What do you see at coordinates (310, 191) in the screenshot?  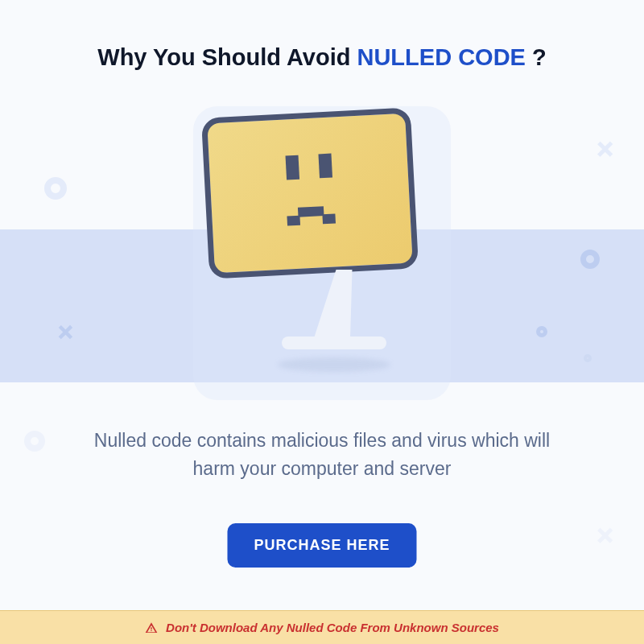 I see `sad-face-icon` at bounding box center [310, 191].